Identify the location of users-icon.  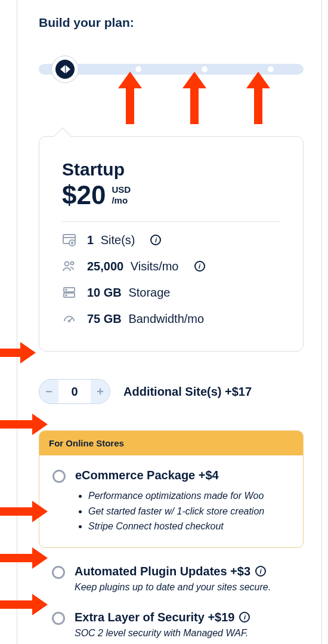
(69, 266).